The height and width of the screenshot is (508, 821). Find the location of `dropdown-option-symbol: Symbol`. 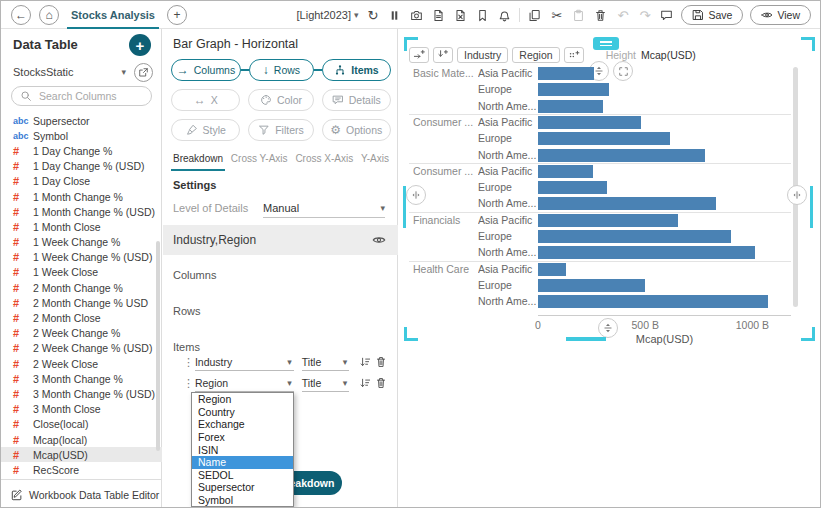

dropdown-option-symbol: Symbol is located at coordinates (242, 500).